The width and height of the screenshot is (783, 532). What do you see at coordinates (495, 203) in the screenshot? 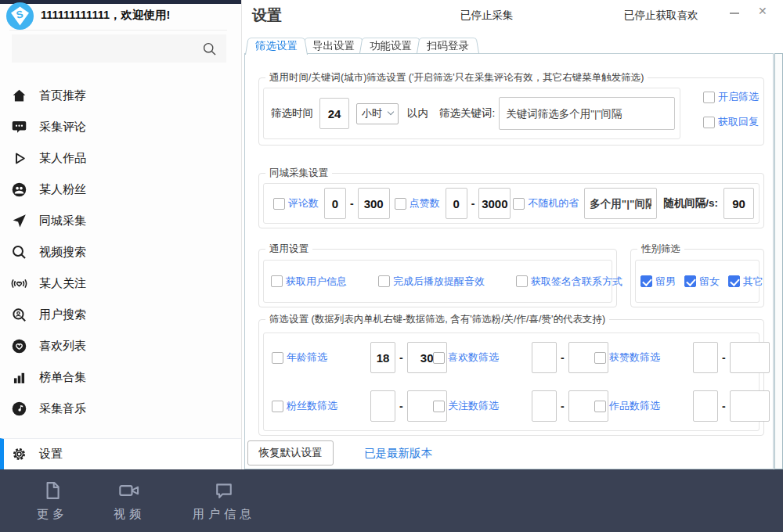
I see `like-max-input` at bounding box center [495, 203].